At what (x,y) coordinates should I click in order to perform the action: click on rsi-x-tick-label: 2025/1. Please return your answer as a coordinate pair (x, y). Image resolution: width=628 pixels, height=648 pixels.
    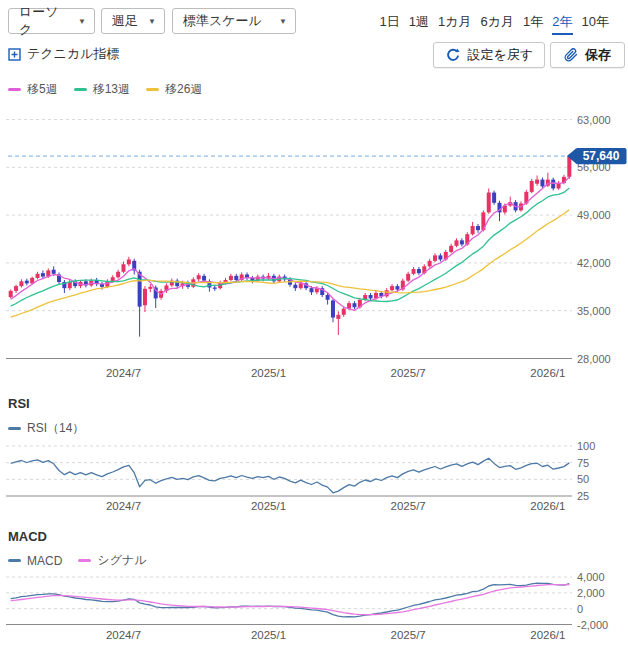
    Looking at the image, I should click on (268, 506).